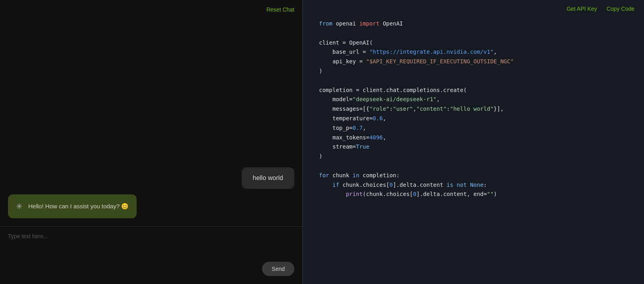 The height and width of the screenshot is (284, 644). I want to click on user-message-text: hello world, so click(268, 178).